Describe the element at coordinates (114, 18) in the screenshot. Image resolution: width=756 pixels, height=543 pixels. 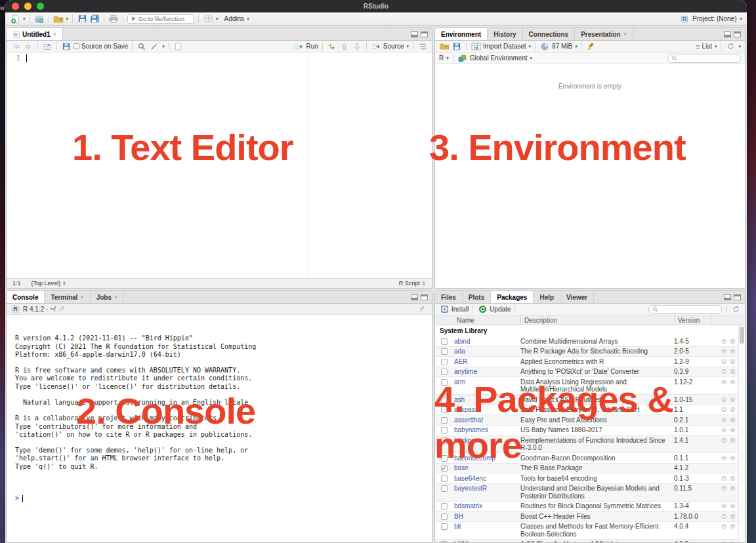
I see `print-icon` at that location.